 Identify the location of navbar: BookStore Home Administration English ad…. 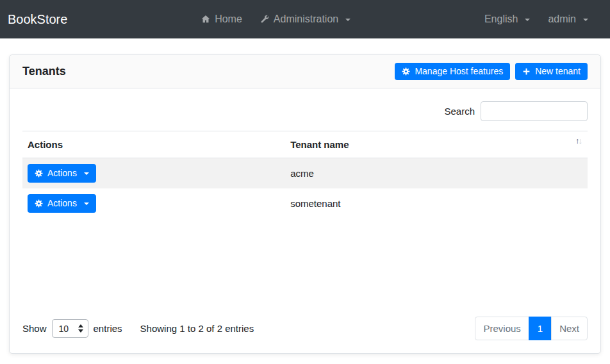
(305, 19).